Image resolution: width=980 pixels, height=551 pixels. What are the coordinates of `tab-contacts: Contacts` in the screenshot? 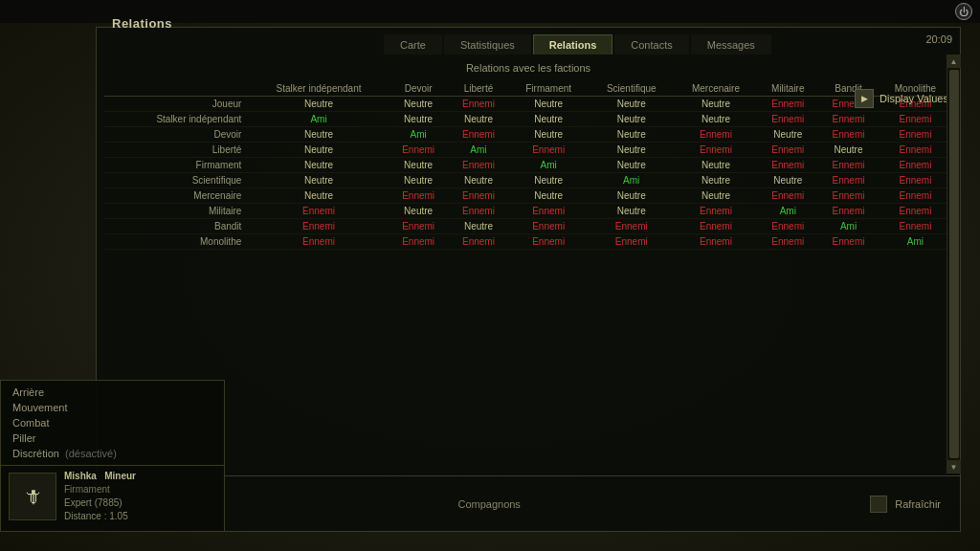 It's located at (651, 44).